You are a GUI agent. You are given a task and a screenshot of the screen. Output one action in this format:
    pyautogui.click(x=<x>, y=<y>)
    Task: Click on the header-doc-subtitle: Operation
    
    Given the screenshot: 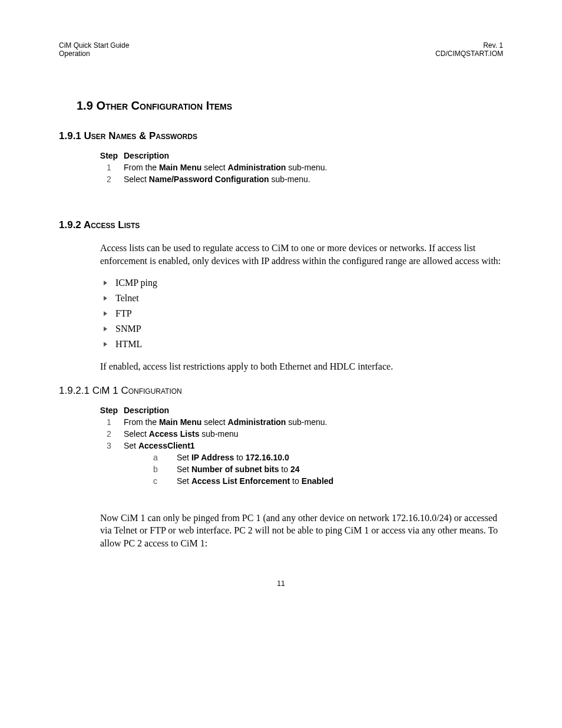 What is the action you would take?
    pyautogui.click(x=94, y=54)
    